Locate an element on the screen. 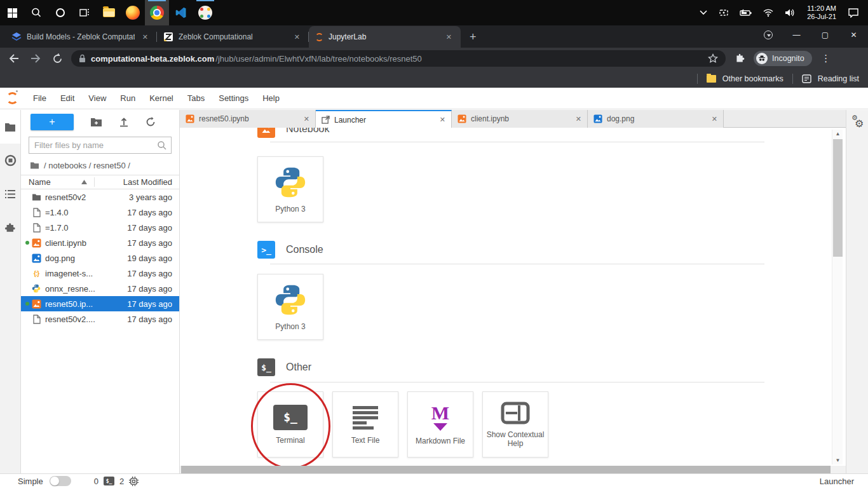 This screenshot has width=868, height=488. file-row: onnx_resne... 17 days ago is located at coordinates (100, 288).